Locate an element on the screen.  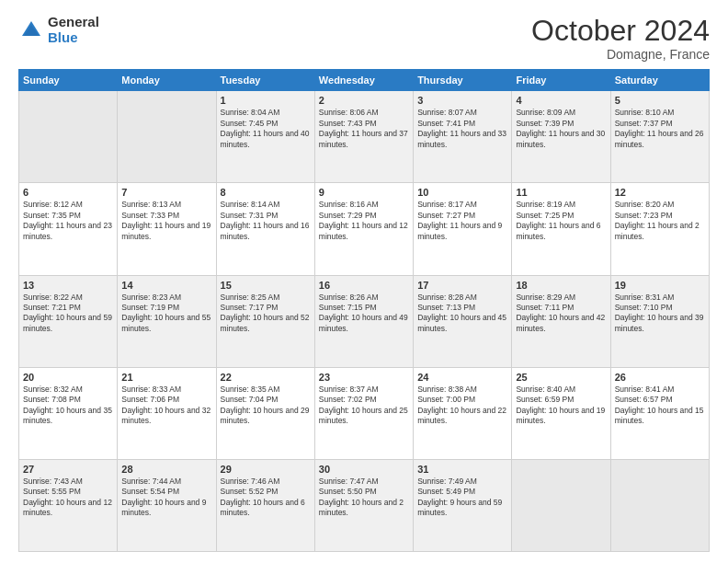
day-number: 18 is located at coordinates (561, 285).